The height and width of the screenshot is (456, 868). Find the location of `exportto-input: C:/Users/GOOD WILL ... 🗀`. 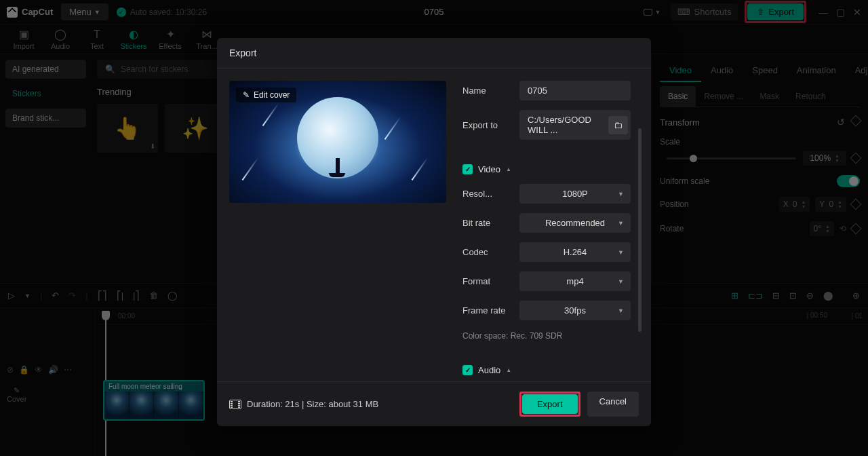

exportto-input: C:/Users/GOOD WILL ... 🗀 is located at coordinates (575, 125).